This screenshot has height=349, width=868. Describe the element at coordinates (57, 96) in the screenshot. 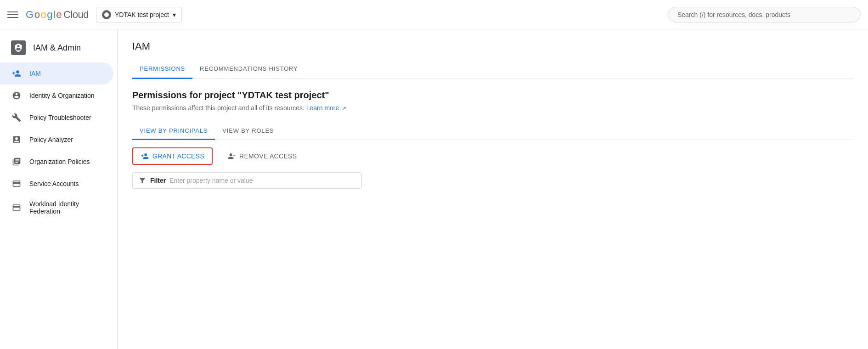

I see `sidebar-item-identity-org: Identity & Organization` at that location.